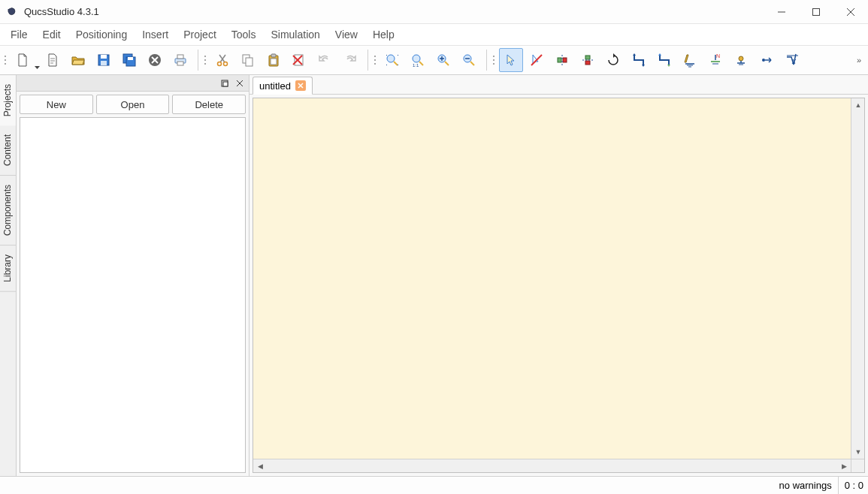  Describe the element at coordinates (844, 466) in the screenshot. I see `scroll-right-button: ▶` at that location.